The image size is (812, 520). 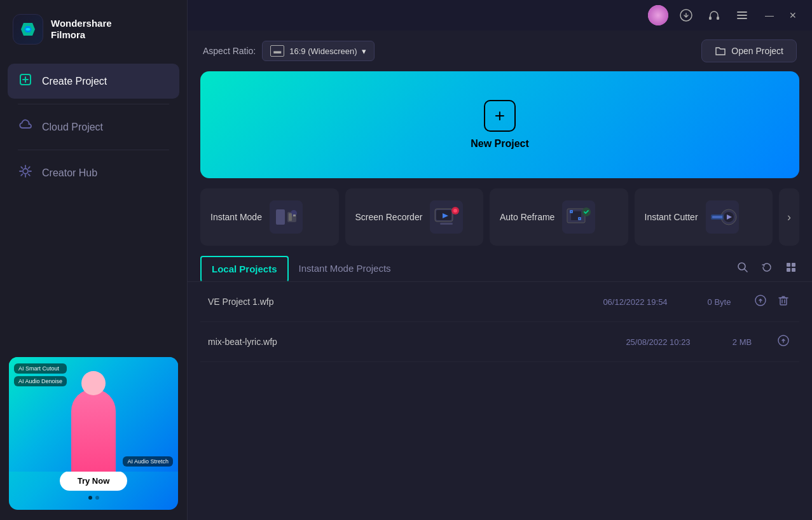 I want to click on table-row: mix-beat-lyric.wfp 25/08/2022 10:23 2 MB, so click(x=500, y=342).